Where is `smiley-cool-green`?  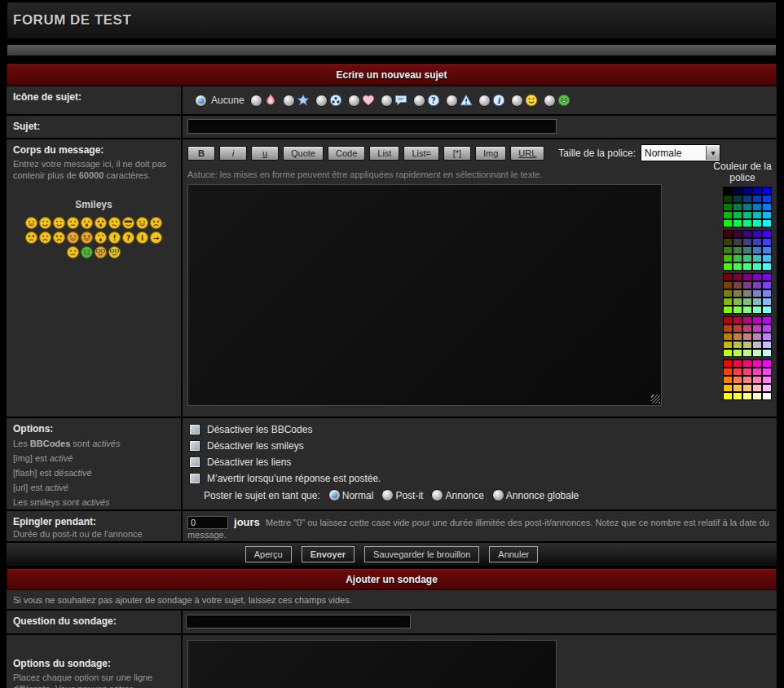 smiley-cool-green is located at coordinates (101, 253).